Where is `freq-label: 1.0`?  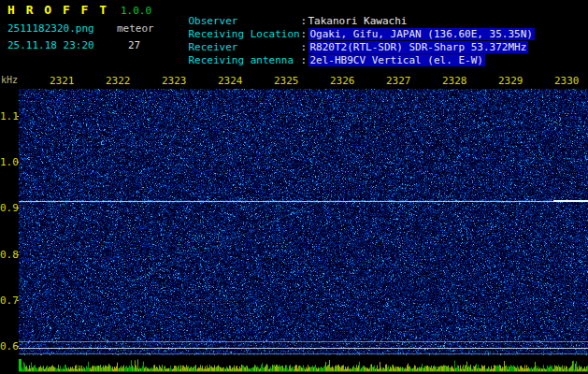 freq-label: 1.0 is located at coordinates (7, 163).